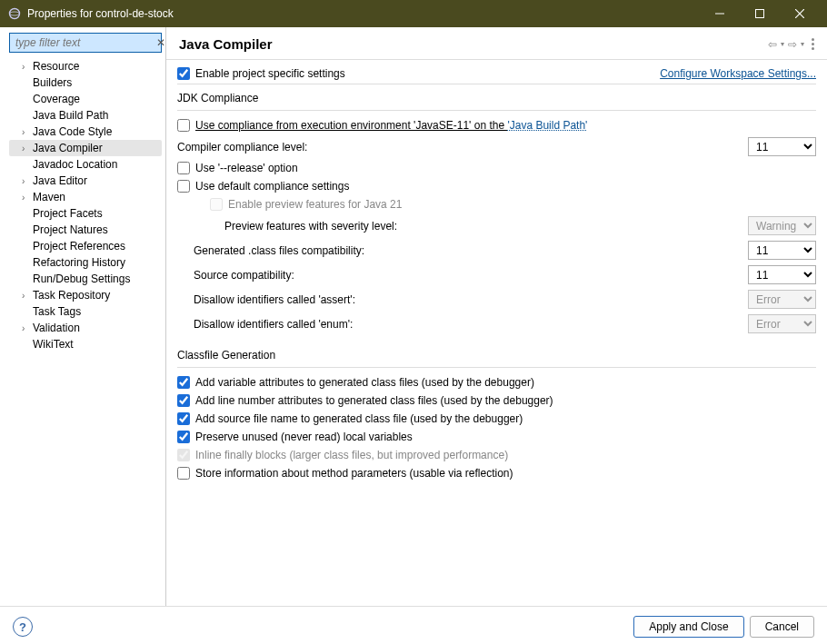  Describe the element at coordinates (85, 148) in the screenshot. I see `tree-item: ›Java Compiler` at that location.